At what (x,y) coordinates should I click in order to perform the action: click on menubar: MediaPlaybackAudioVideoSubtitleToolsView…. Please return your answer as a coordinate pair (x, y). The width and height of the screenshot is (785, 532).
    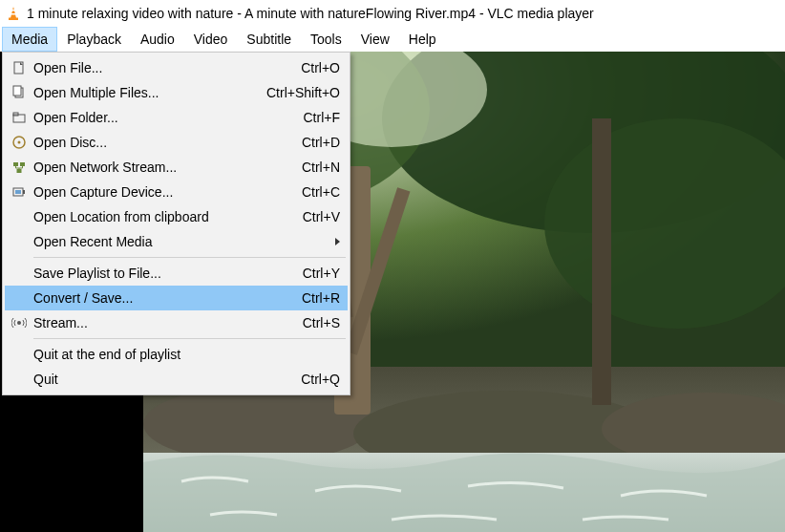
    Looking at the image, I should click on (392, 39).